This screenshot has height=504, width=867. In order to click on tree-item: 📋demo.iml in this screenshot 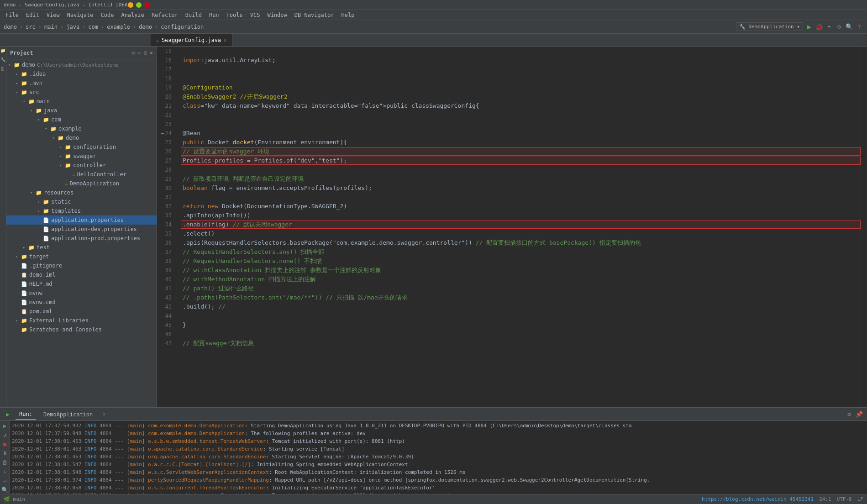, I will do `click(81, 275)`.